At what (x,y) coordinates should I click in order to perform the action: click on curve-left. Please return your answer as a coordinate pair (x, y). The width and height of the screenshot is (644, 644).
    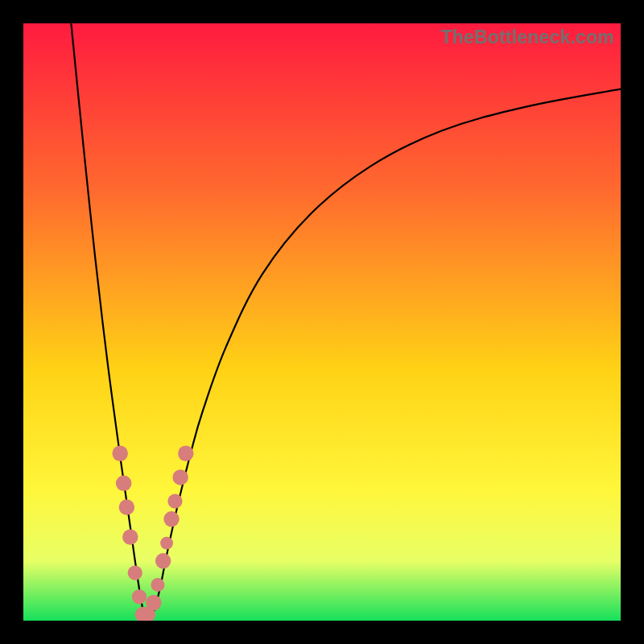
    Looking at the image, I should click on (109, 322).